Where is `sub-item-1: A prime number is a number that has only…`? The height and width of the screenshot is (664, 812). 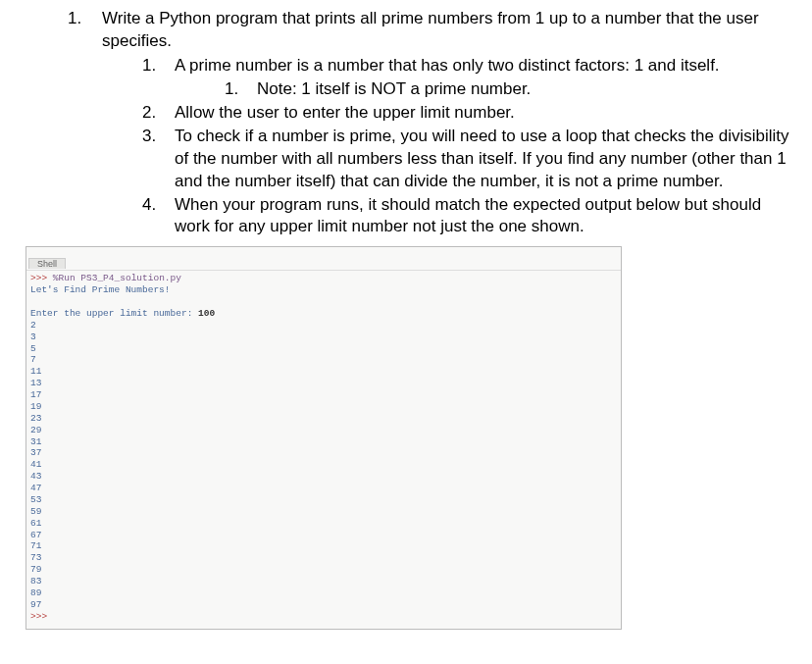
sub-item-1: A prime number is a number that has only… is located at coordinates (479, 78).